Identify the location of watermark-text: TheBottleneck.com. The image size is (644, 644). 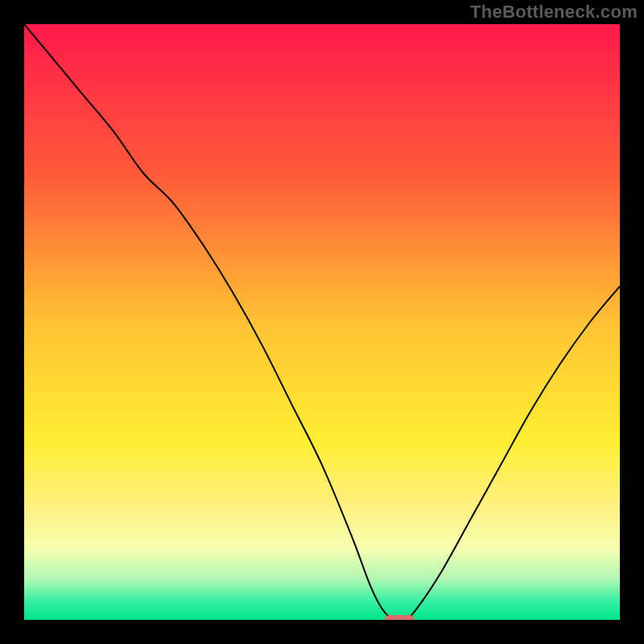
(554, 12).